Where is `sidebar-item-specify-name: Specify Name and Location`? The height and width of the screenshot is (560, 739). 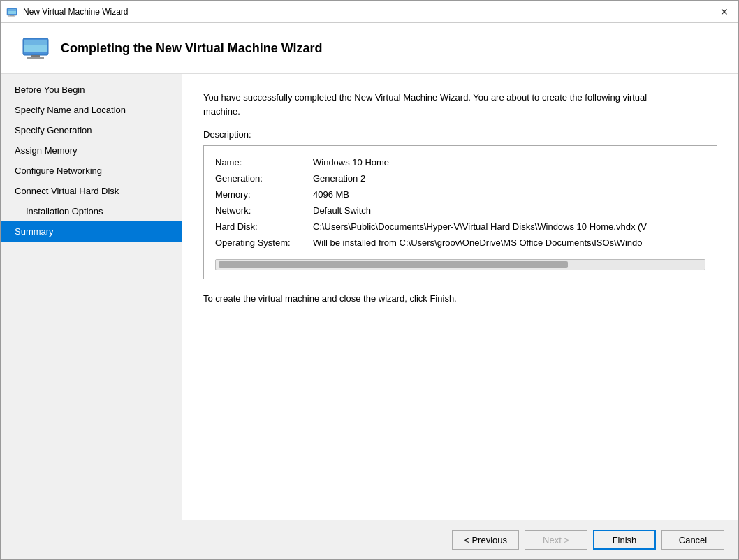
sidebar-item-specify-name: Specify Name and Location is located at coordinates (91, 110).